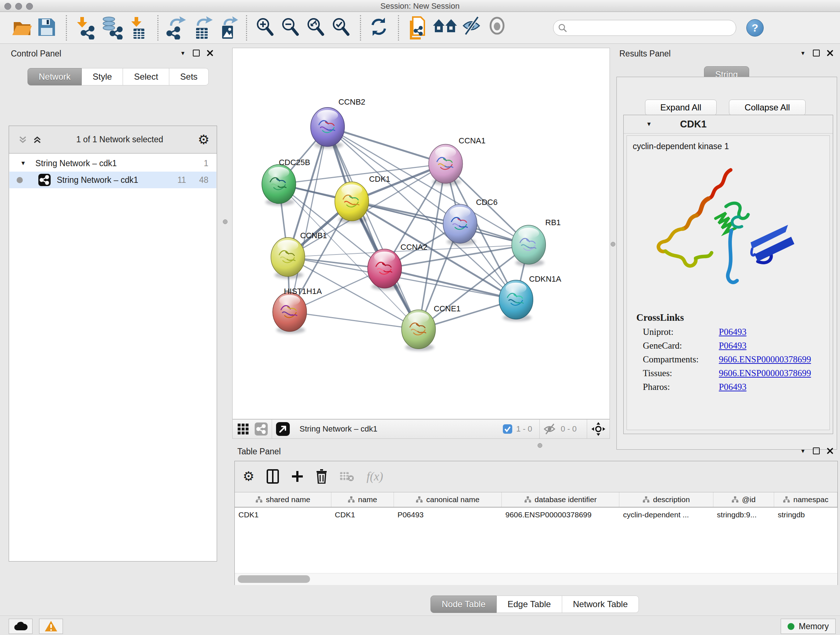 Image resolution: width=840 pixels, height=635 pixels. Describe the element at coordinates (362, 199) in the screenshot. I see `node-CDK1: CDK1` at that location.